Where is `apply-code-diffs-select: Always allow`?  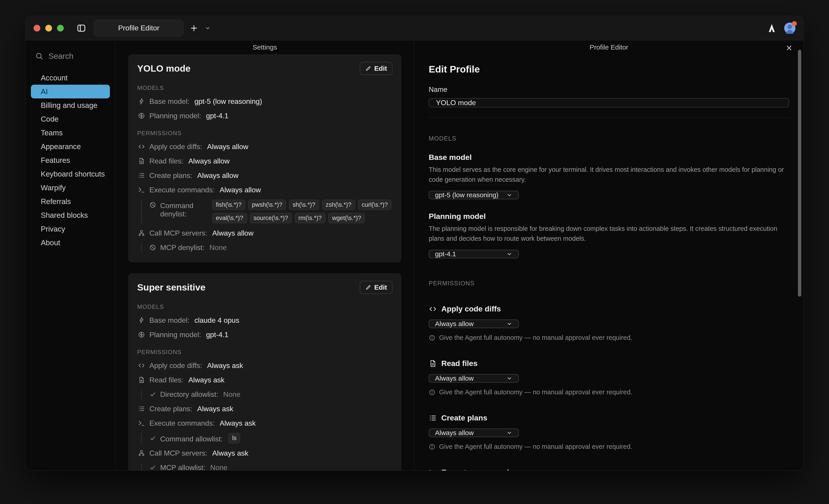
apply-code-diffs-select: Always allow is located at coordinates (474, 324).